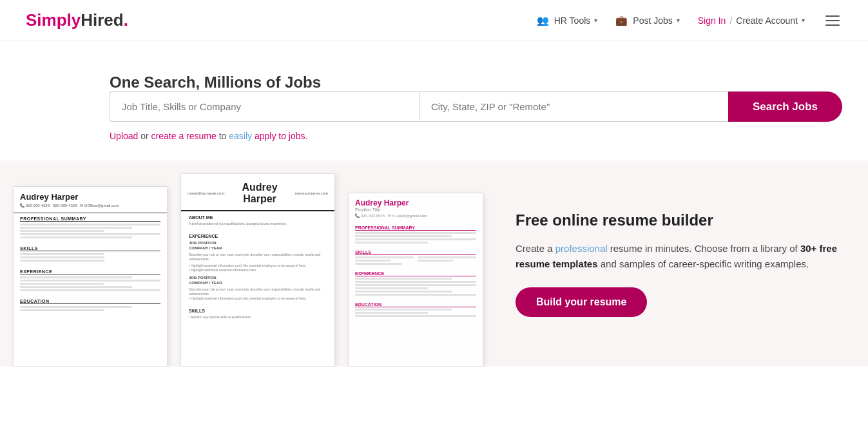 The width and height of the screenshot is (868, 422). Describe the element at coordinates (416, 203) in the screenshot. I see `rc3-name: Audrey Harper` at that location.